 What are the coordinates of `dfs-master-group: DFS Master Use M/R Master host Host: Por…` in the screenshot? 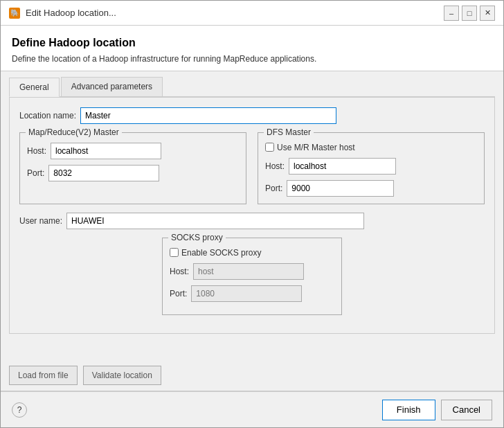 It's located at (371, 168).